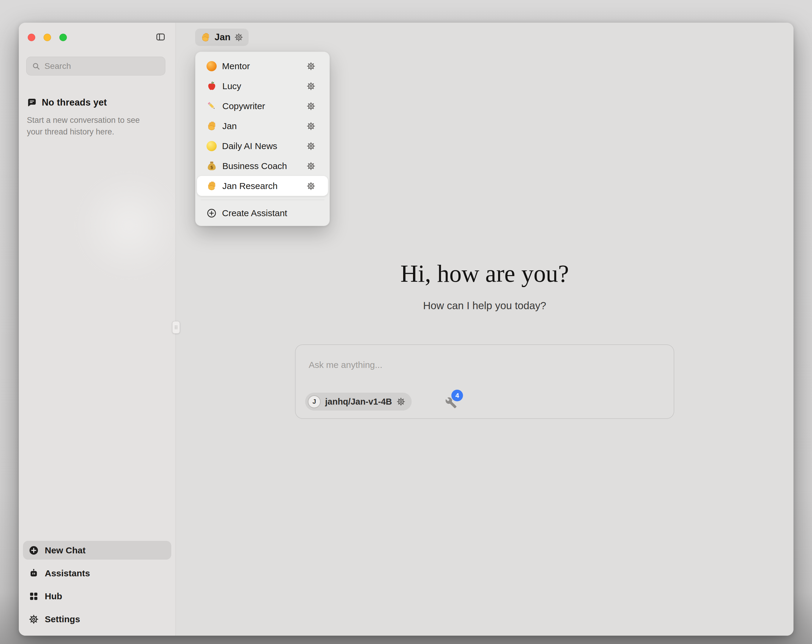 The image size is (812, 644). What do you see at coordinates (34, 620) in the screenshot?
I see `settings-gear-icon` at bounding box center [34, 620].